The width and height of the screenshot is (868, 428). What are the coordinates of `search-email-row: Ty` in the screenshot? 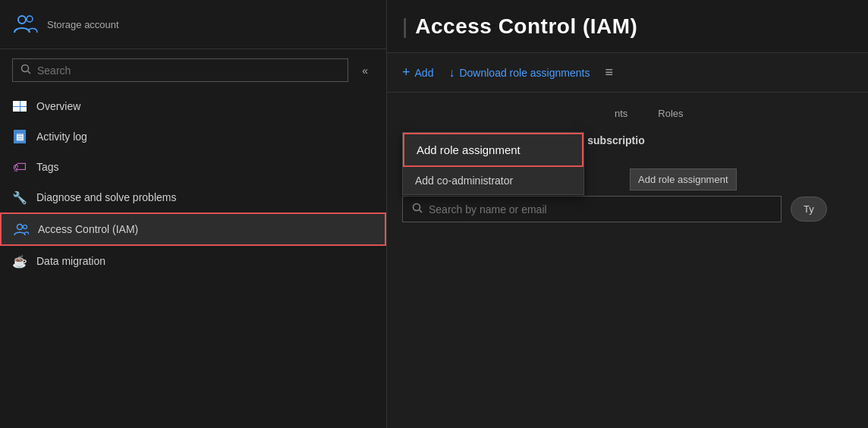 It's located at (627, 209).